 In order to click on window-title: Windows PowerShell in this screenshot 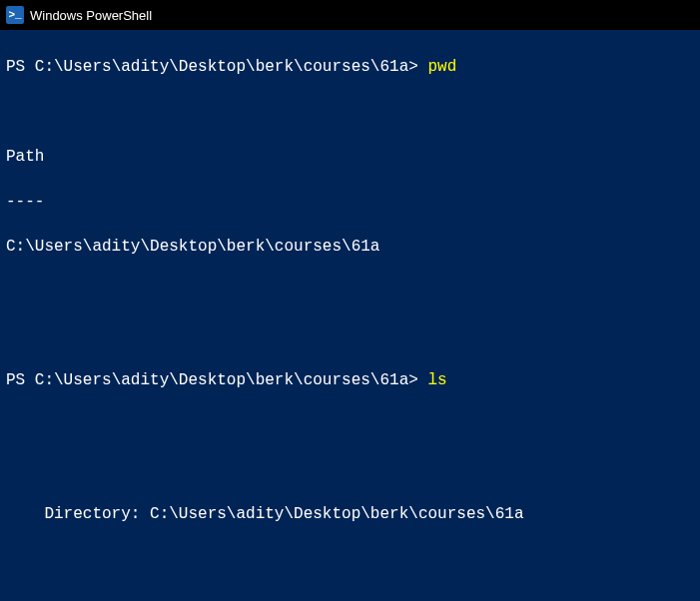, I will do `click(91, 16)`.